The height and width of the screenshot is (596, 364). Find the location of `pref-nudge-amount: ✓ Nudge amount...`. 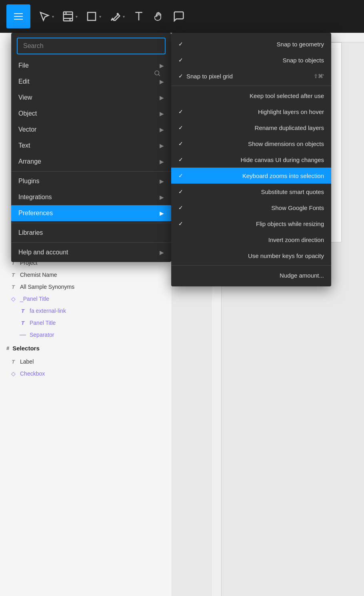

pref-nudge-amount: ✓ Nudge amount... is located at coordinates (251, 275).